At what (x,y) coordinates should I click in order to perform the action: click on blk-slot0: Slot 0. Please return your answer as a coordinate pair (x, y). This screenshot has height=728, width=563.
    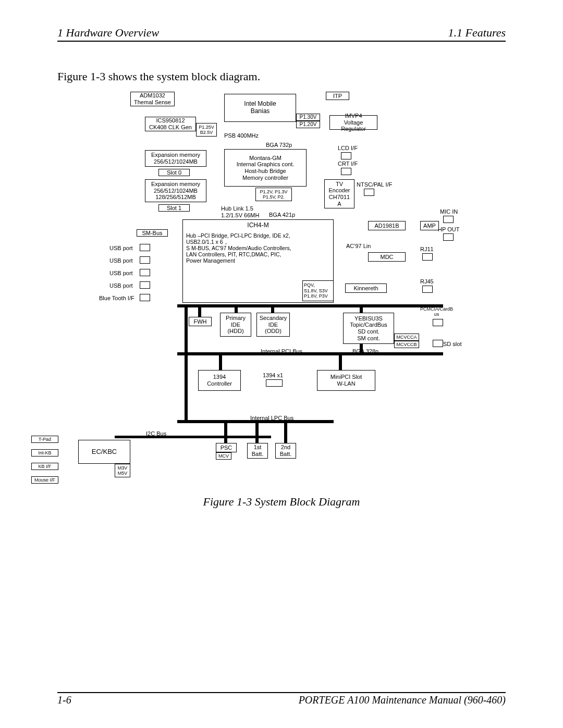
    Looking at the image, I should click on (174, 172).